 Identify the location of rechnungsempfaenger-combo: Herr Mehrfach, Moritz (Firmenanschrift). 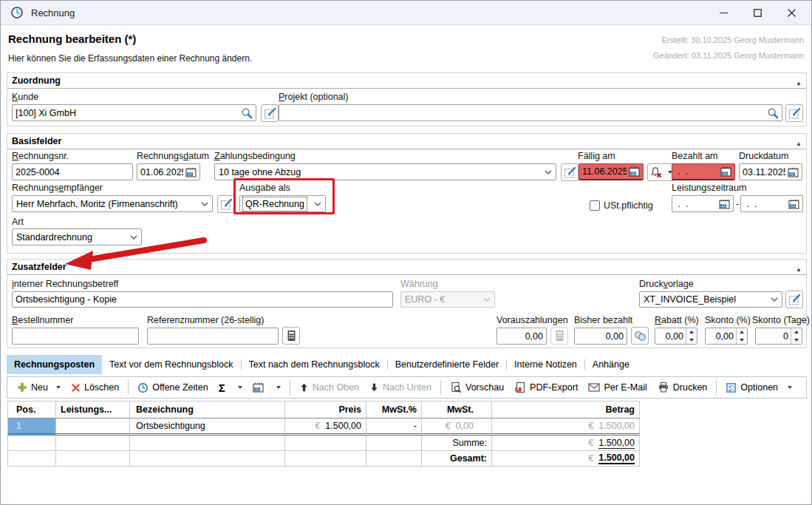
(112, 204).